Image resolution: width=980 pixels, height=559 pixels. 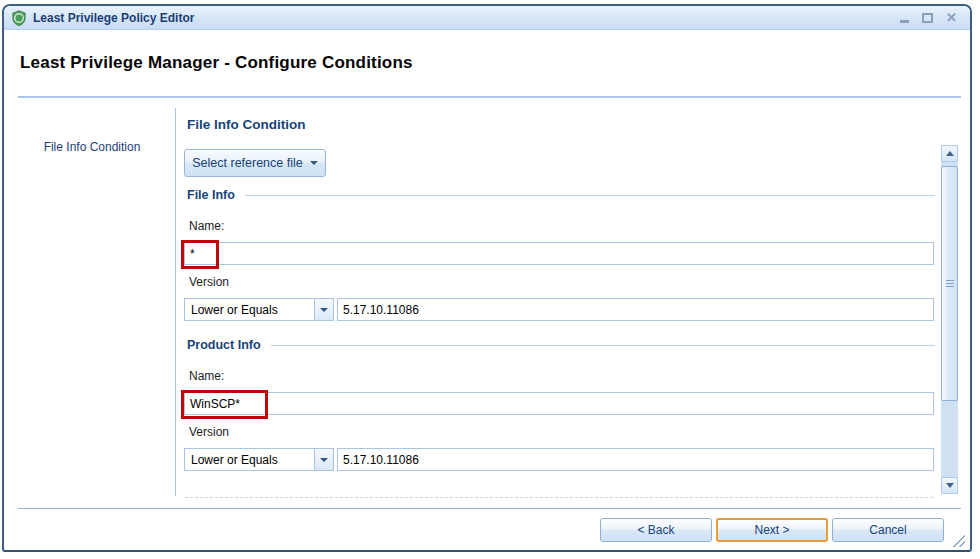 What do you see at coordinates (259, 460) in the screenshot?
I see `product-version-operator-select: Lower or Equals` at bounding box center [259, 460].